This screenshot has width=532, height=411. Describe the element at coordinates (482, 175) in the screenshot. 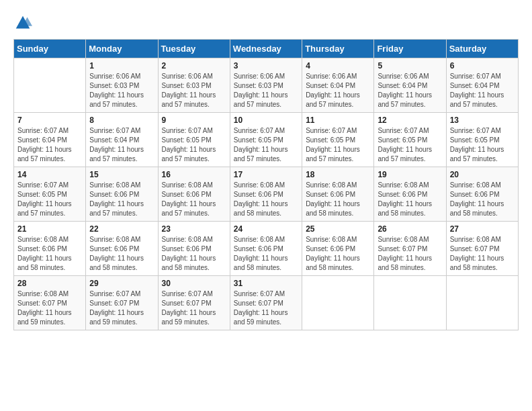

I see `day-number: 20` at that location.